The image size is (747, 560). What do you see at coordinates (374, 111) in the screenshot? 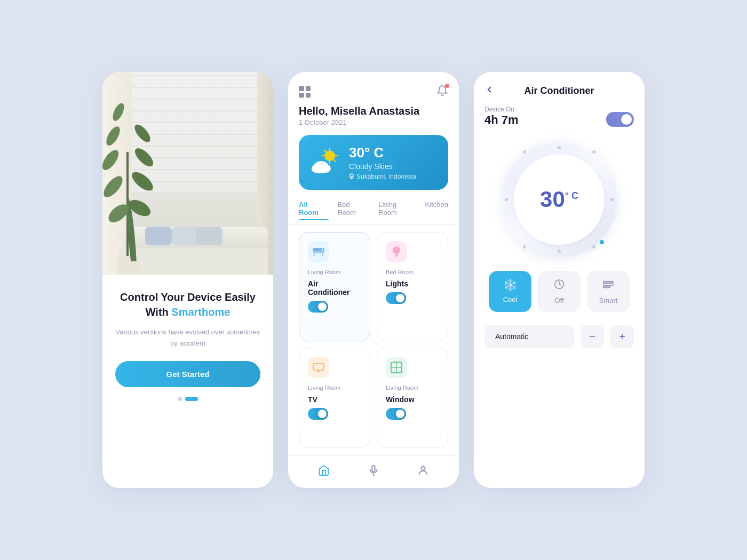
I see `greeting-name: Hello, Misella Anastasia` at bounding box center [374, 111].